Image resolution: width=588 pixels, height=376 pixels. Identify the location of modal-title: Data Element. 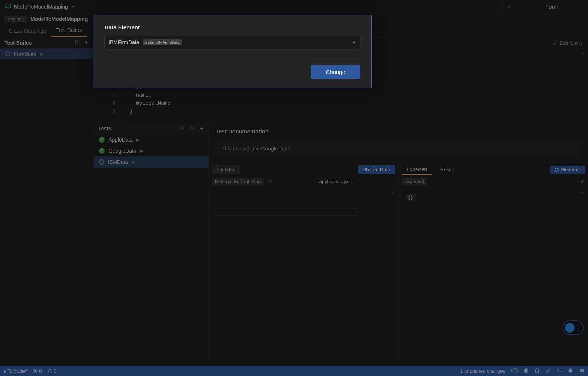
(232, 27).